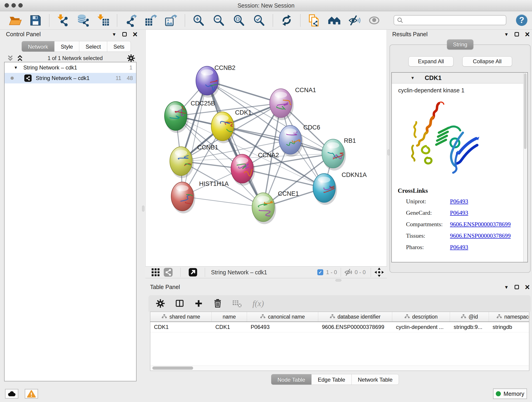 This screenshot has height=402, width=532. What do you see at coordinates (103, 20) in the screenshot?
I see `import-table-icon` at bounding box center [103, 20].